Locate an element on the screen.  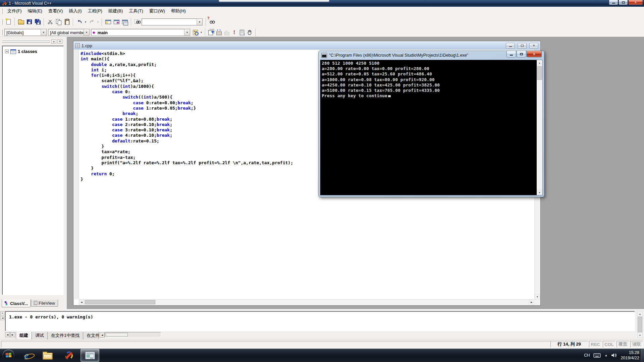
members-combo-dropdown: ▼ is located at coordinates (87, 32).